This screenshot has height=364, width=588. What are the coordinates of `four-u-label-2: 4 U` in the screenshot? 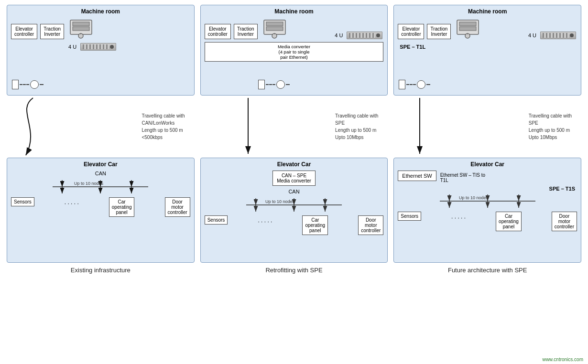 It's located at (338, 35).